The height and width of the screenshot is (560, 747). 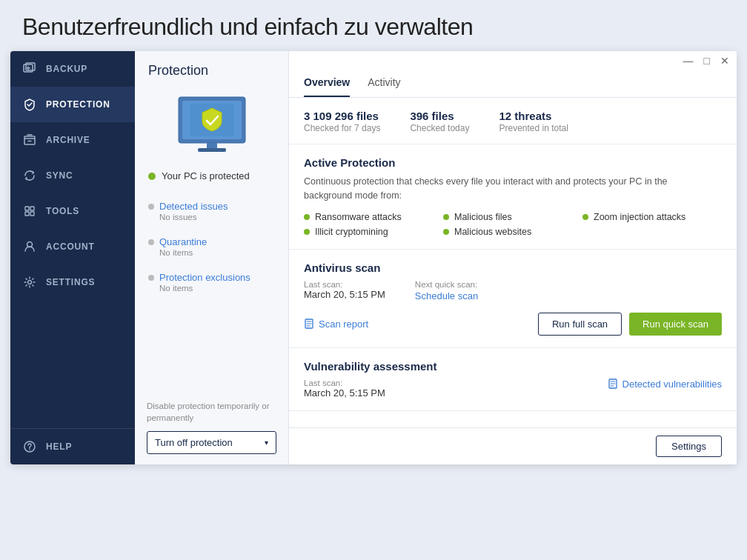 I want to click on sidebar-label-archive: ARCHIVE, so click(x=68, y=140).